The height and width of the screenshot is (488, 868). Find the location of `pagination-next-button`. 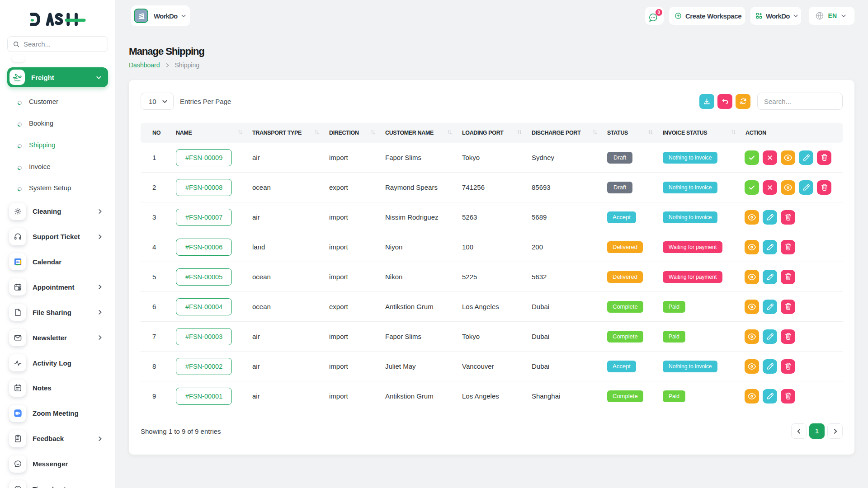

pagination-next-button is located at coordinates (835, 431).